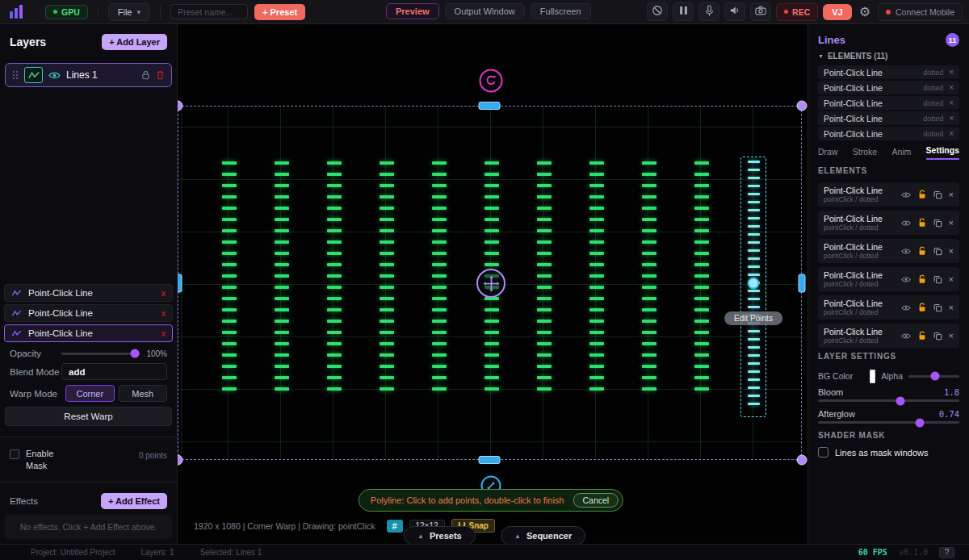  Describe the element at coordinates (797, 12) in the screenshot. I see `record-button: REC` at that location.